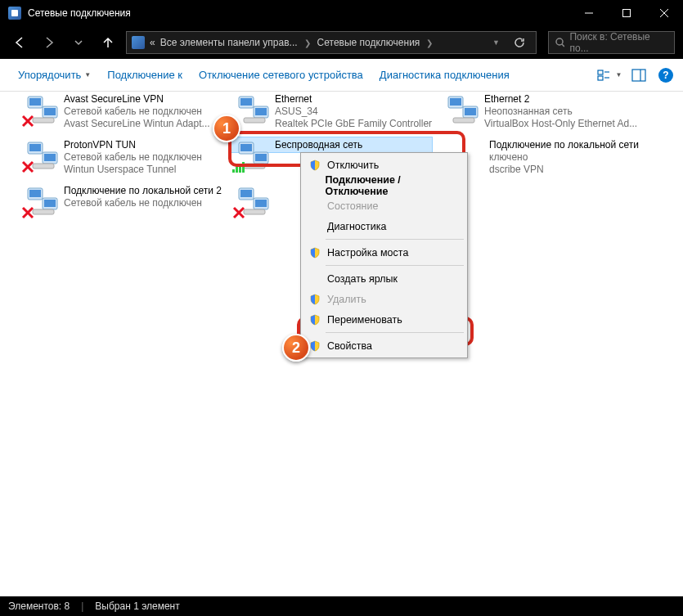 The image size is (683, 616). Describe the element at coordinates (39, 606) in the screenshot. I see `status-item-count: Элементов: 8` at that location.